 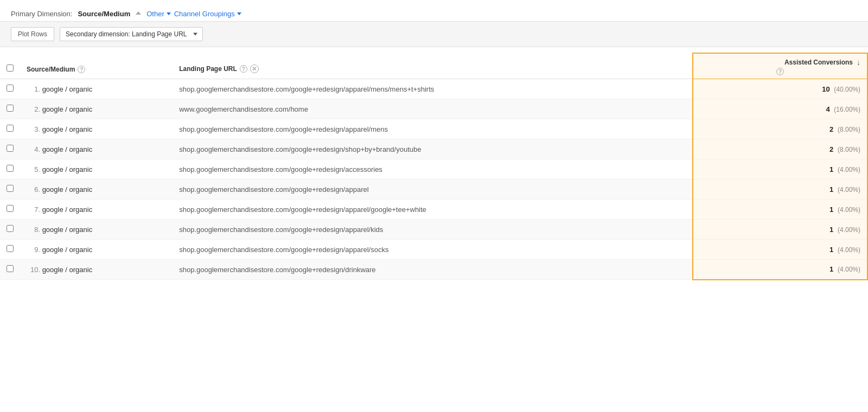 What do you see at coordinates (97, 249) in the screenshot?
I see `source-medium-cell: 9. google / organic` at bounding box center [97, 249].